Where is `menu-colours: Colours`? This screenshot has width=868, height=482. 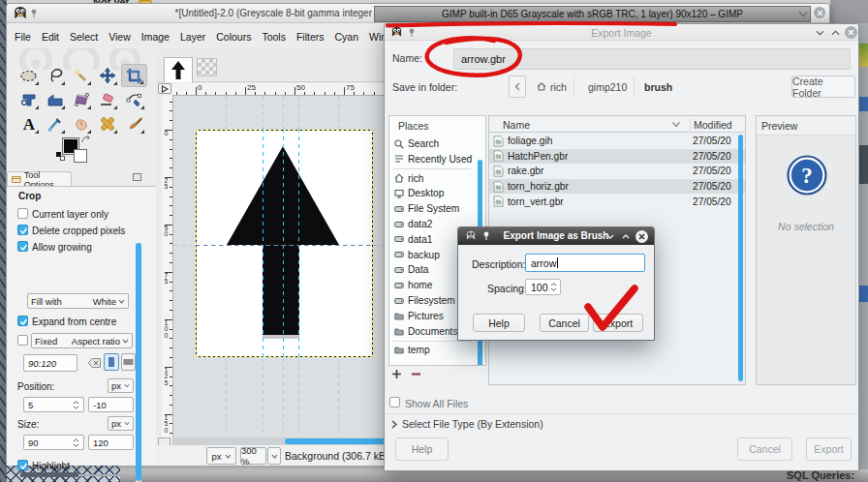
menu-colours: Colours is located at coordinates (233, 37).